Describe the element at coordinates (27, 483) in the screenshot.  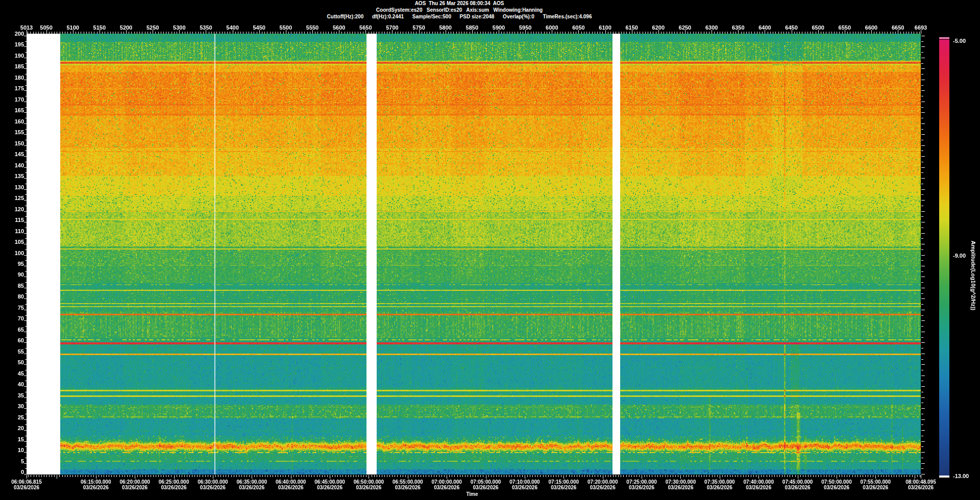
I see `time-value: 06:06:06.815` at that location.